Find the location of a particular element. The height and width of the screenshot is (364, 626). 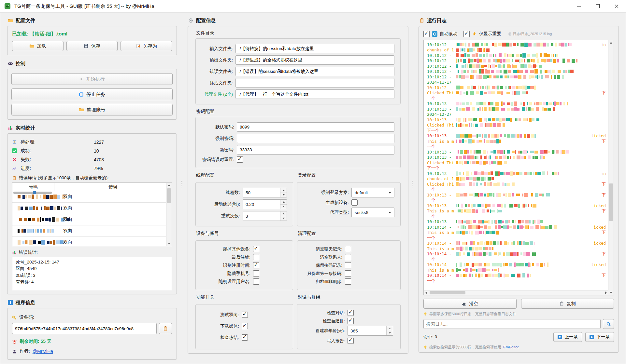

test-bidir-checkbox is located at coordinates (245, 315).